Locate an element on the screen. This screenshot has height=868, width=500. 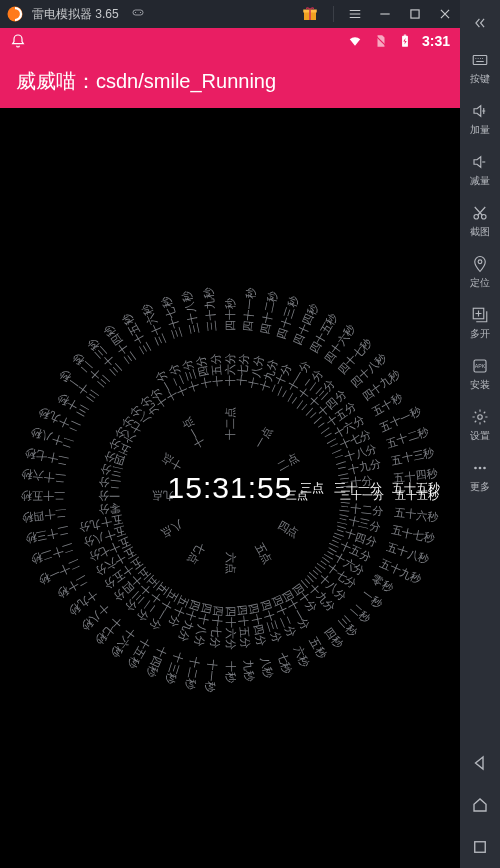
ring-item: 四十六秒 is located at coordinates (340, 344).